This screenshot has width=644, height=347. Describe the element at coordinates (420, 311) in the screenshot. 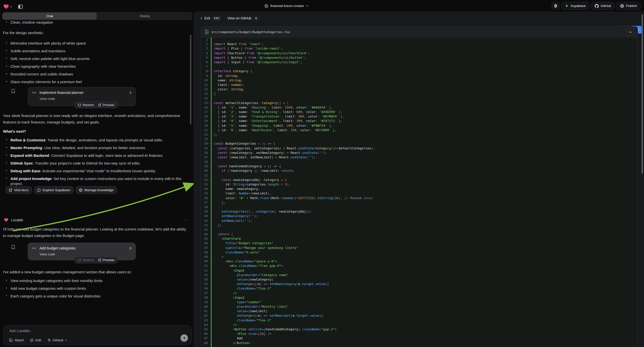

I see `code-line-61: 61 value={newLimit}` at that location.